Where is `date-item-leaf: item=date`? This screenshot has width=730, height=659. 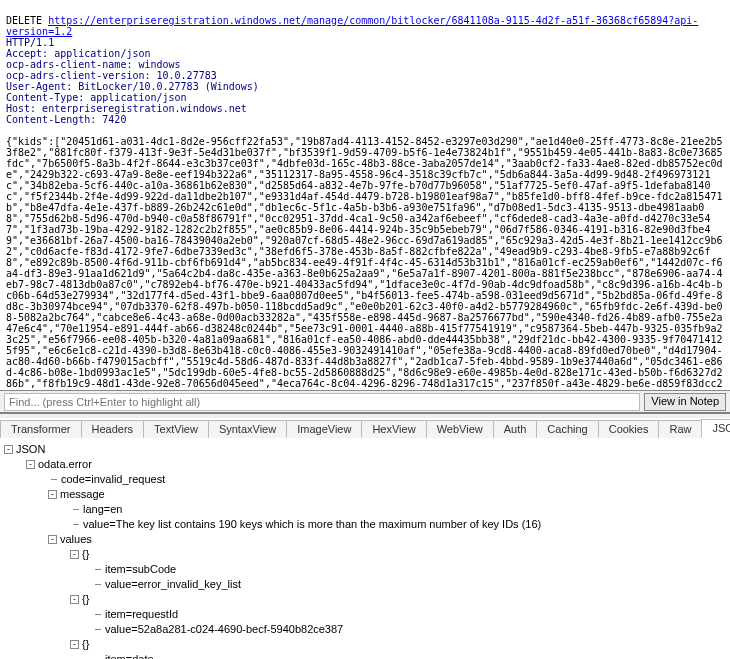 date-item-leaf: item=date is located at coordinates (409, 656).